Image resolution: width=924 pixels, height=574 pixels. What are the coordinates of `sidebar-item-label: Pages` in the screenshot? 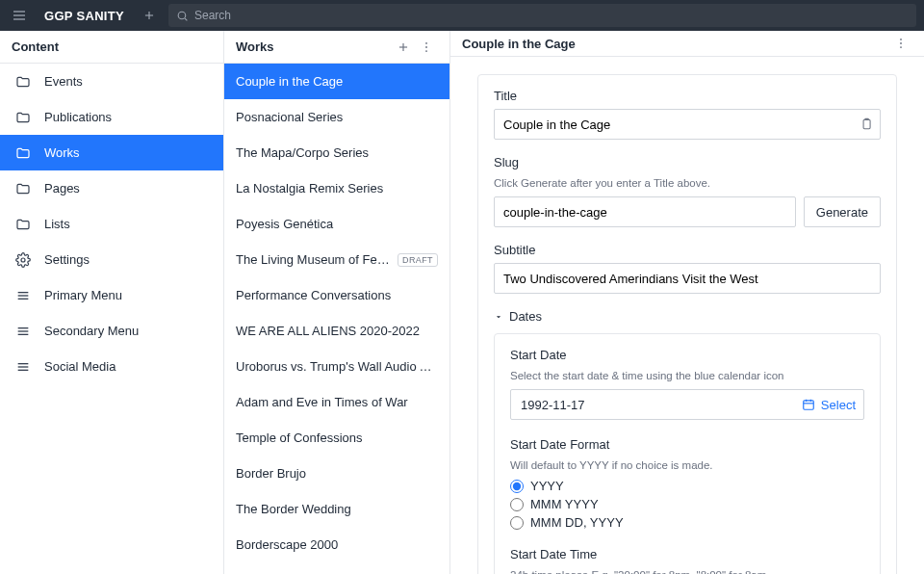 It's located at (62, 189).